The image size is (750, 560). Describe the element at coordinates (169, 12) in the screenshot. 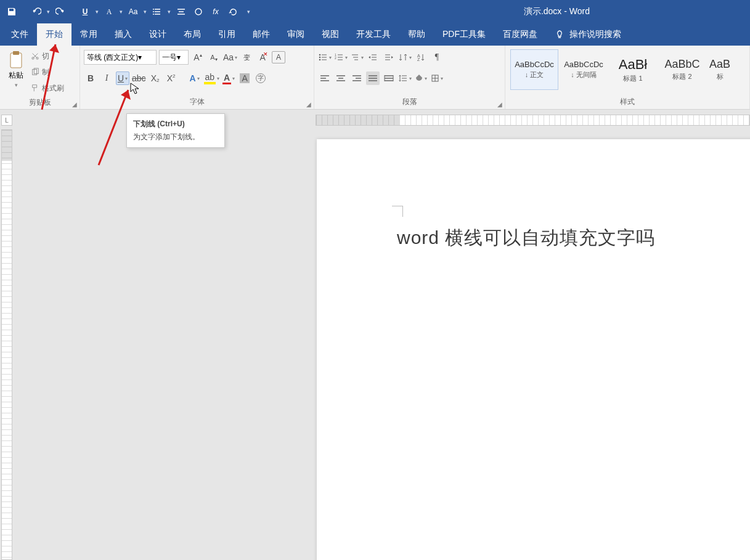

I see `qat-list-dropdown: ▾` at that location.